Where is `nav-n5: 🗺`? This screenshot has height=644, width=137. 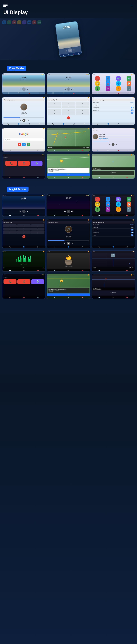
nav-n5: 🗺 is located at coordinates (108, 150).